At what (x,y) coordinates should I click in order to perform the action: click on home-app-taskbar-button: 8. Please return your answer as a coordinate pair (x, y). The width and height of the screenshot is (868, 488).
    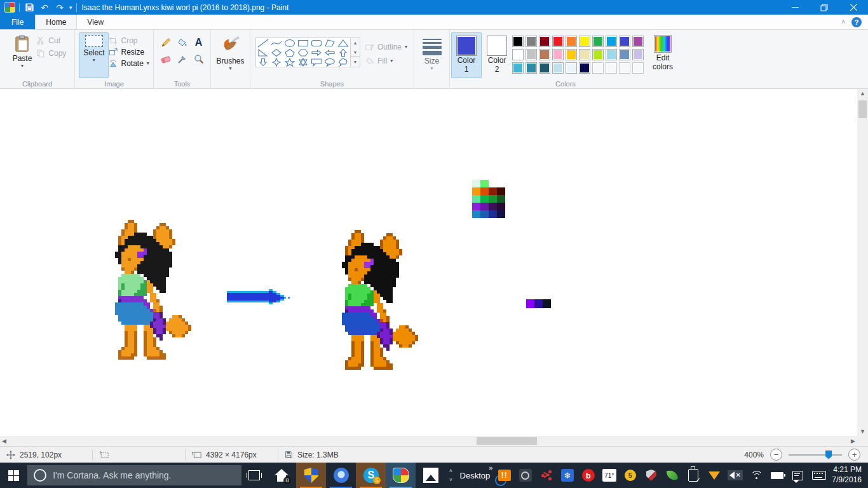
    Looking at the image, I should click on (281, 475).